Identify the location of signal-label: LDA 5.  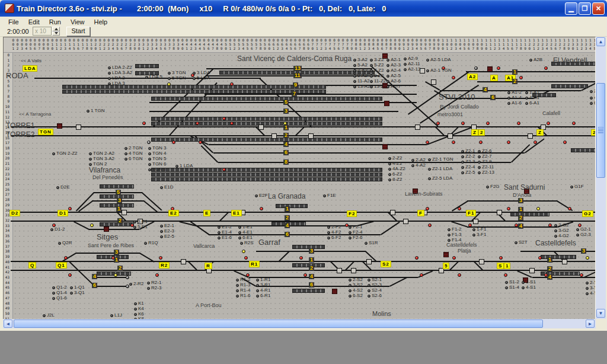
(154, 77).